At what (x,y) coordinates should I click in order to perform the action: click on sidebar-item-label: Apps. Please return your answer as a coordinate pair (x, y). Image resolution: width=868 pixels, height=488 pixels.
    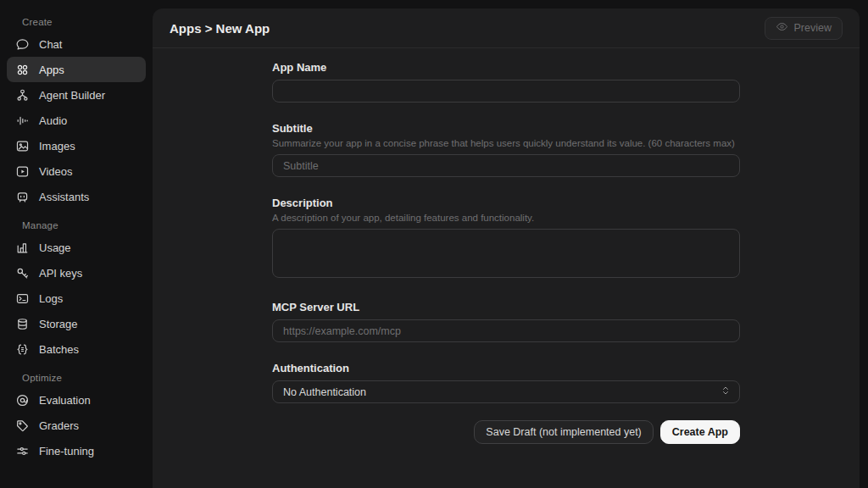
    Looking at the image, I should click on (52, 69).